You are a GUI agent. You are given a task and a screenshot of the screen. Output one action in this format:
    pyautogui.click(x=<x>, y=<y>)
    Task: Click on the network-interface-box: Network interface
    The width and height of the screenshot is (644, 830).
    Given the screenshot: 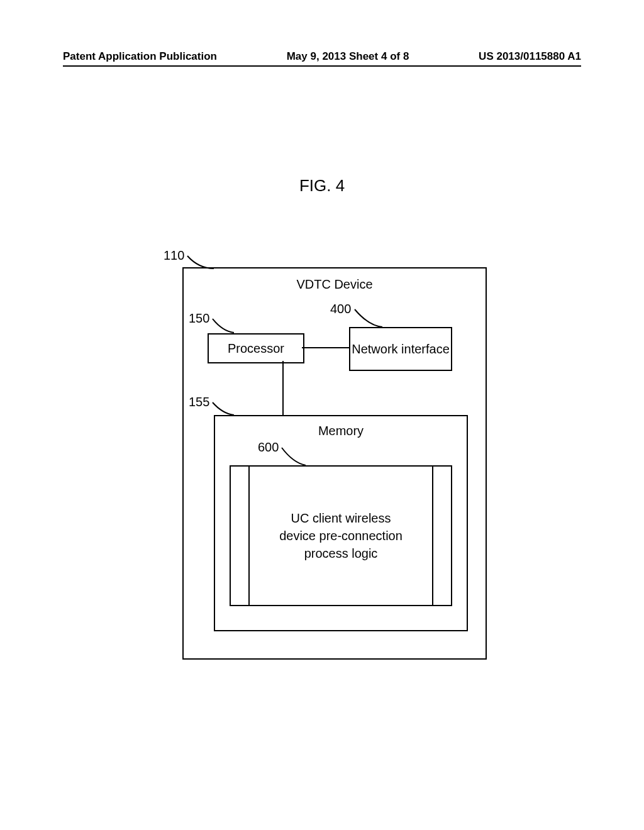 What is the action you would take?
    pyautogui.click(x=401, y=349)
    